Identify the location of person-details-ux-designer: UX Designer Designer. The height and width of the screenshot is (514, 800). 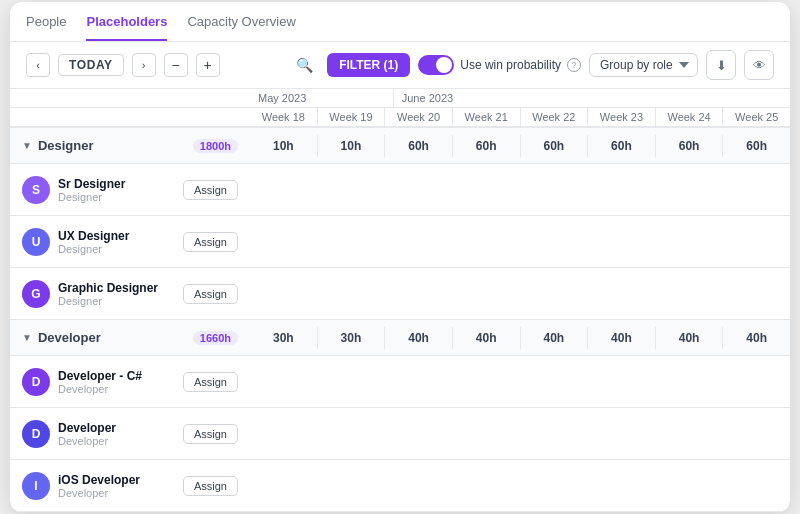
(94, 242).